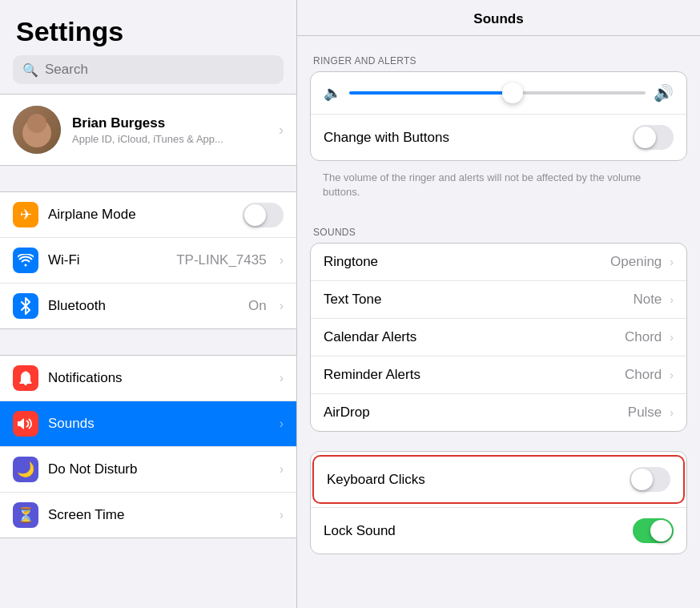 The height and width of the screenshot is (608, 700). Describe the element at coordinates (650, 479) in the screenshot. I see `keyboard-clicks-toggle` at that location.